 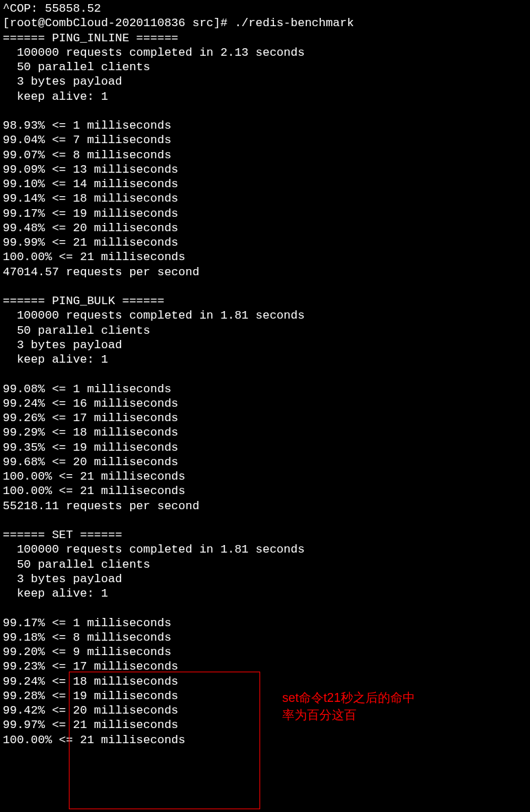 What do you see at coordinates (87, 652) in the screenshot?
I see `latency-line: 99.20% <= 9 milliseconds` at bounding box center [87, 652].